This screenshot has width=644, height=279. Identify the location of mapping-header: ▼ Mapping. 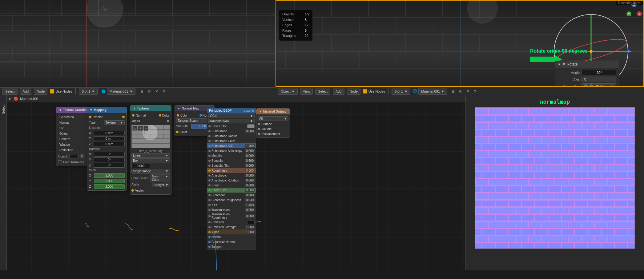
(107, 110).